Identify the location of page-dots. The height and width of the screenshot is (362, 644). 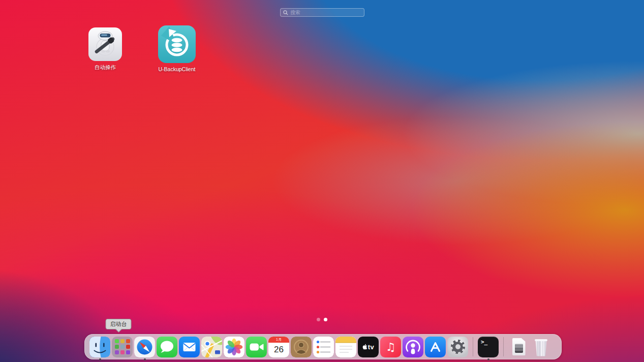
(322, 319).